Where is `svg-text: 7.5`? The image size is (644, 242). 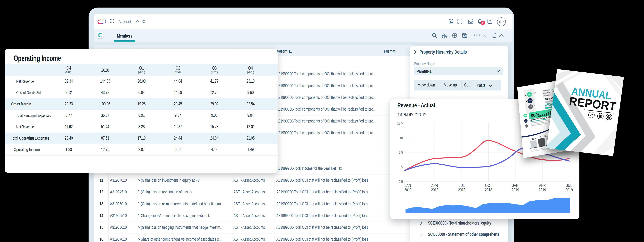
svg-text: 7.5 is located at coordinates (401, 152).